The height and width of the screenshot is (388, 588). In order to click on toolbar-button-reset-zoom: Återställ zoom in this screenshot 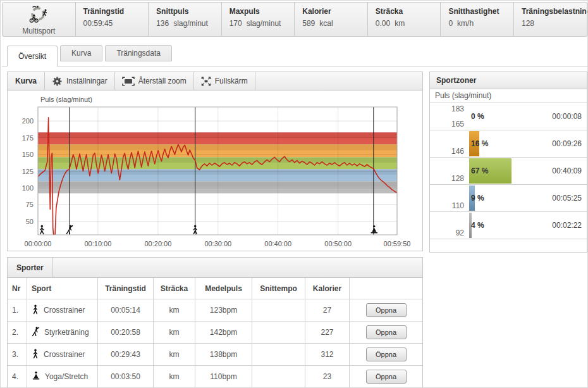, I will do `click(154, 81)`.